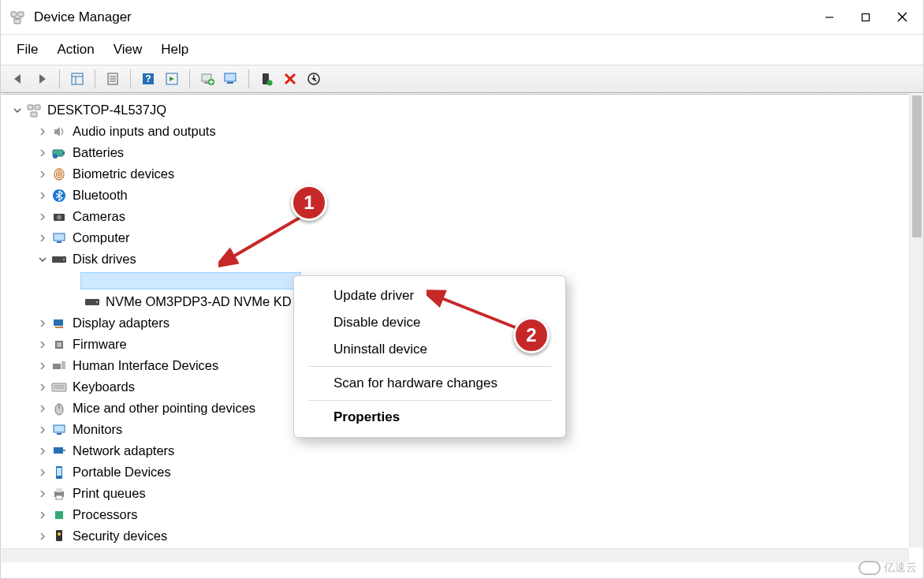  Describe the element at coordinates (207, 79) in the screenshot. I see `update-driver-button` at that location.